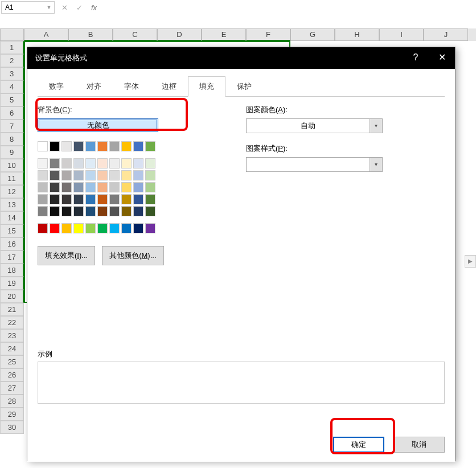  I want to click on row-header: 5, so click(12, 100).